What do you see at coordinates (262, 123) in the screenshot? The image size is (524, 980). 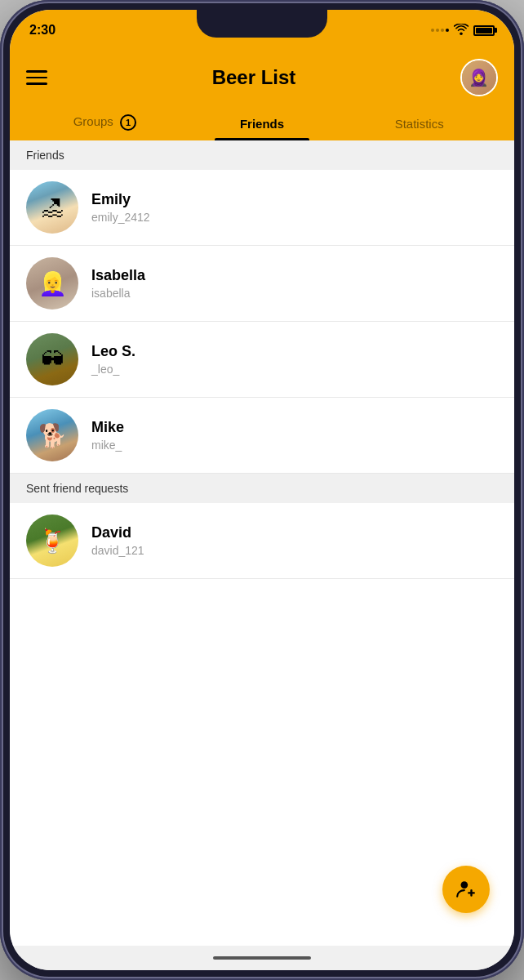 I see `tabs: Groups 1 Friends Statistics` at bounding box center [262, 123].